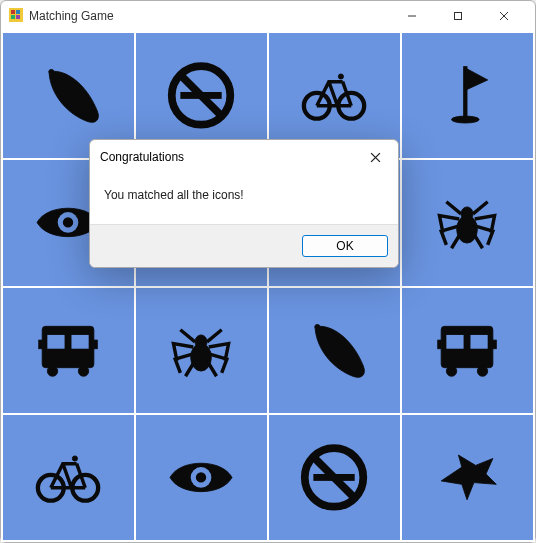 Image resolution: width=536 pixels, height=543 pixels. Describe the element at coordinates (412, 16) in the screenshot. I see `minimize-button` at that location.